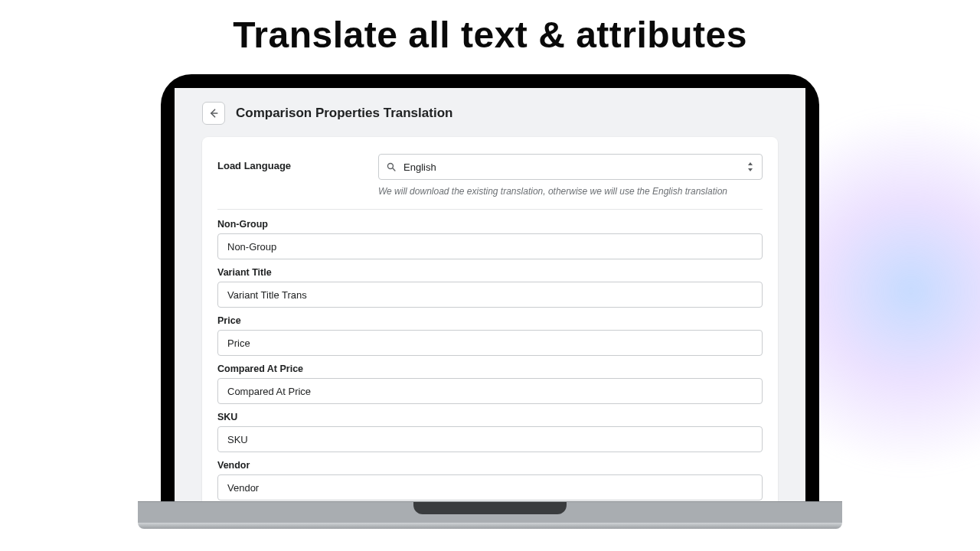  I want to click on header-row: Comparison Properties Translation, so click(490, 113).